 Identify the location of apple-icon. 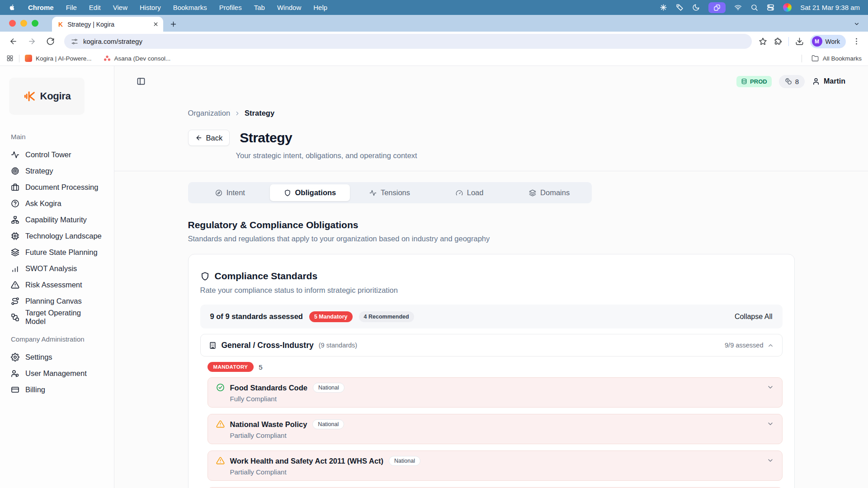
(12, 7).